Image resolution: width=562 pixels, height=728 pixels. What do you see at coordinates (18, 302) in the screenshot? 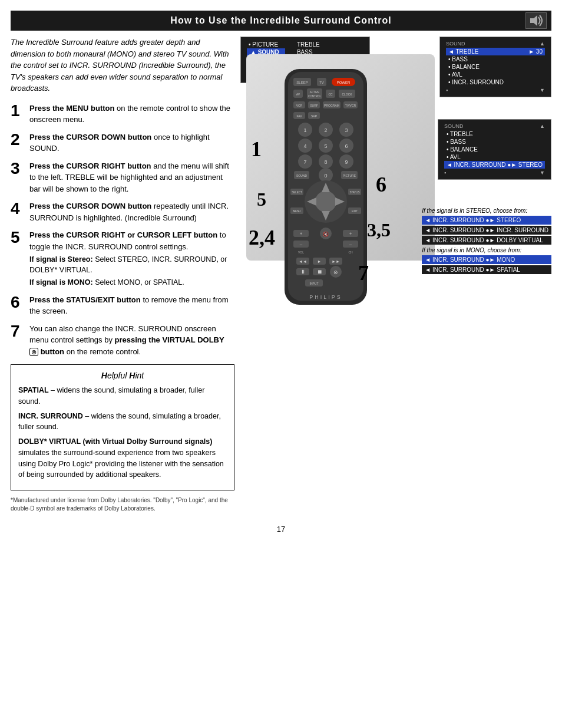
I see `step-6-number: 6` at bounding box center [18, 302].